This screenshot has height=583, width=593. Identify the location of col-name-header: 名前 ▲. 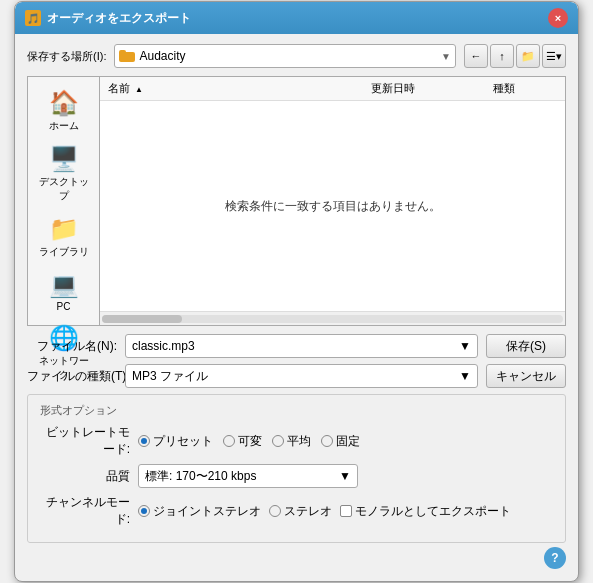
(200, 88).